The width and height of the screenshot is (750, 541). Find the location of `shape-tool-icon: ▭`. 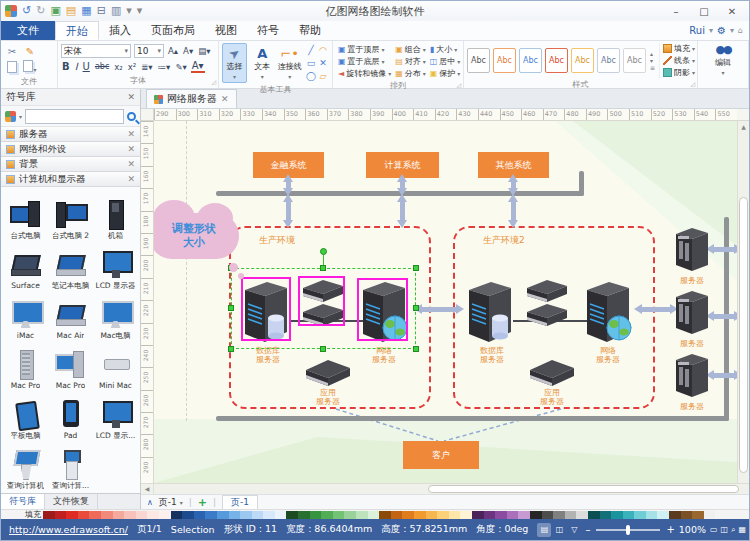

shape-tool-icon: ▭ is located at coordinates (312, 63).